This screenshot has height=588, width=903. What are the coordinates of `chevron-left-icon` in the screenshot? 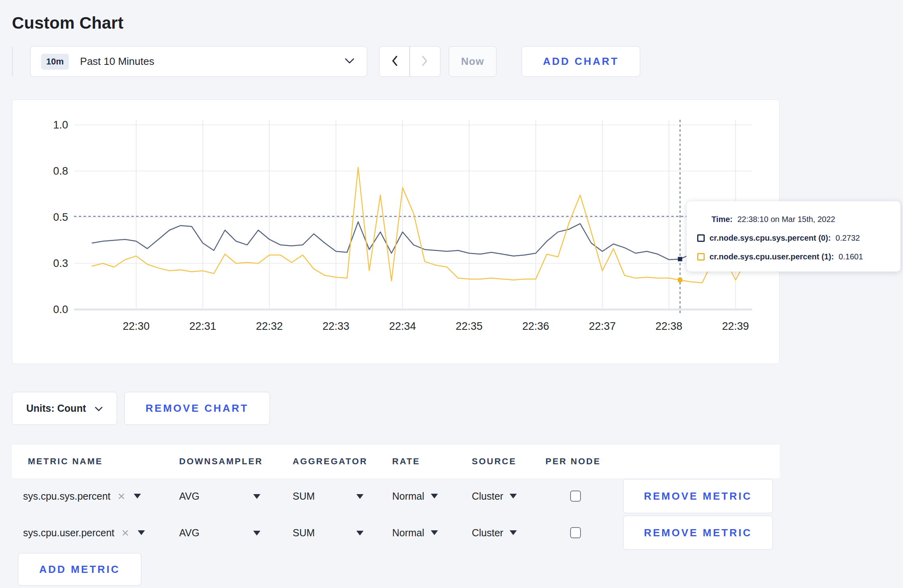 It's located at (395, 62).